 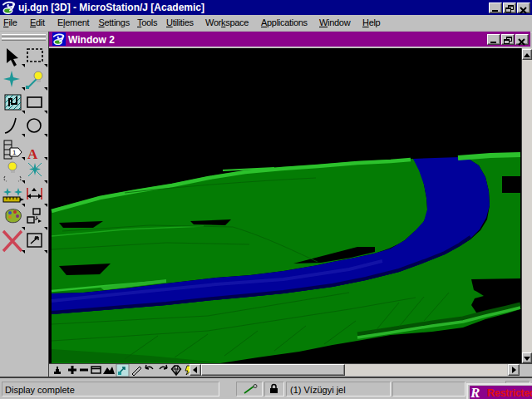 What do you see at coordinates (33, 155) in the screenshot?
I see `svg-text: A` at bounding box center [33, 155].